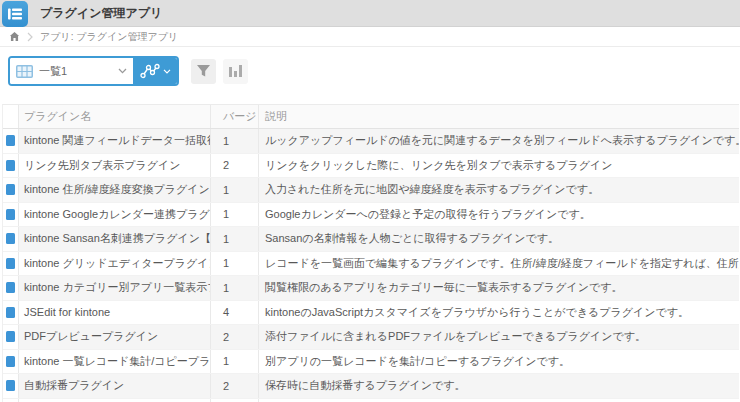  Describe the element at coordinates (115, 215) in the screenshot. I see `plugin-name-cell: kintone Googleカレンダー連携プラグイン` at that location.